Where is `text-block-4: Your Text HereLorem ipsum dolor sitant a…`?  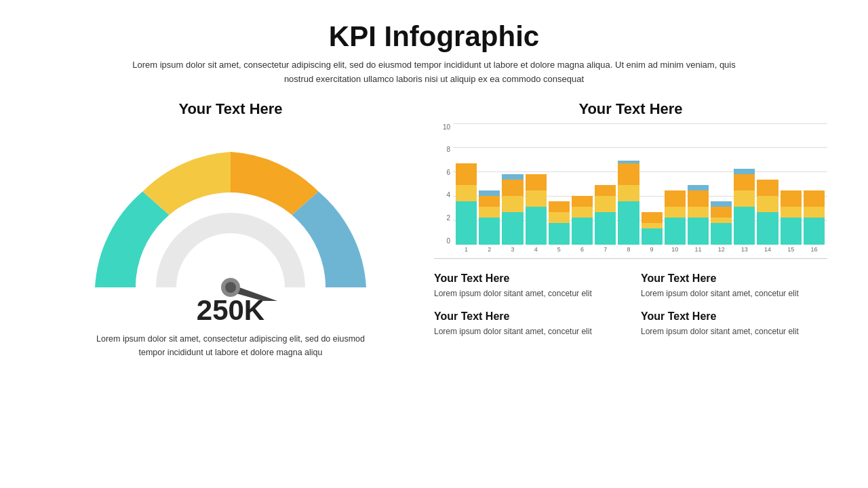 text-block-4: Your Text HereLorem ipsum dolor sitant a… is located at coordinates (734, 324).